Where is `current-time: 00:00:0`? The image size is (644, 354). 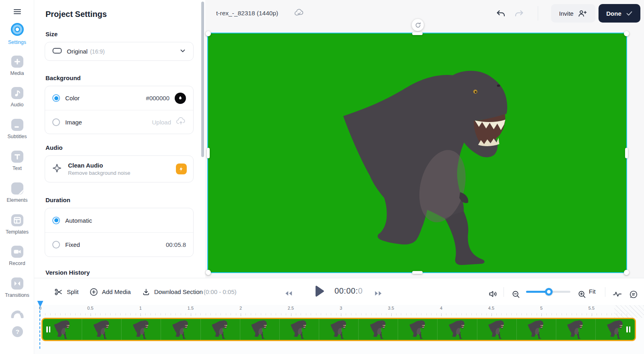
current-time: 00:00:0 is located at coordinates (349, 291).